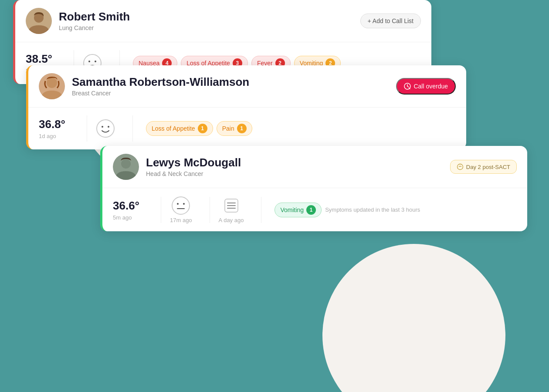 This screenshot has width=549, height=392. What do you see at coordinates (242, 128) in the screenshot?
I see `symptom-pain-count: 1` at bounding box center [242, 128].